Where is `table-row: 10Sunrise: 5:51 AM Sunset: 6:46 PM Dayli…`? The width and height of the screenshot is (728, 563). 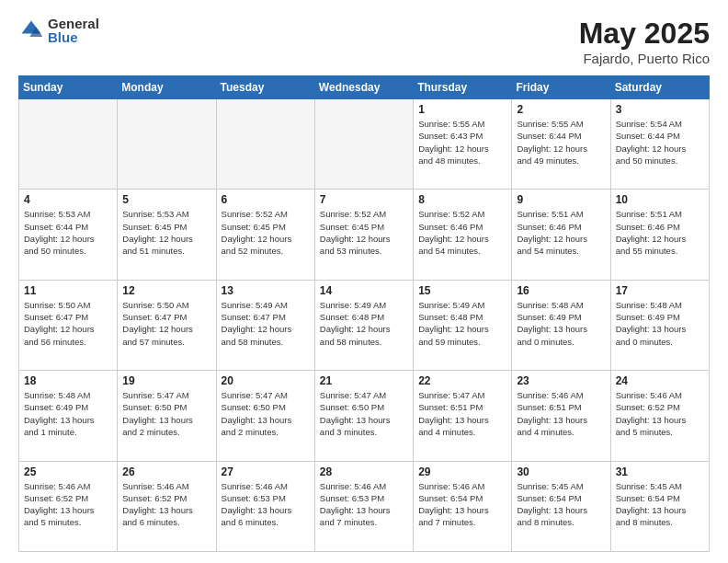 table-row: 10Sunrise: 5:51 AM Sunset: 6:46 PM Dayli… is located at coordinates (660, 235).